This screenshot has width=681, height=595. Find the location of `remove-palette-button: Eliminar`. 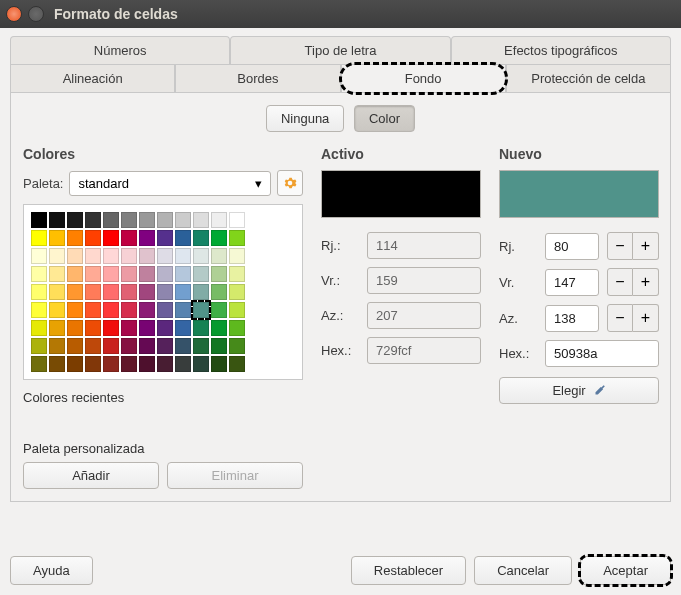

remove-palette-button: Eliminar is located at coordinates (235, 476).